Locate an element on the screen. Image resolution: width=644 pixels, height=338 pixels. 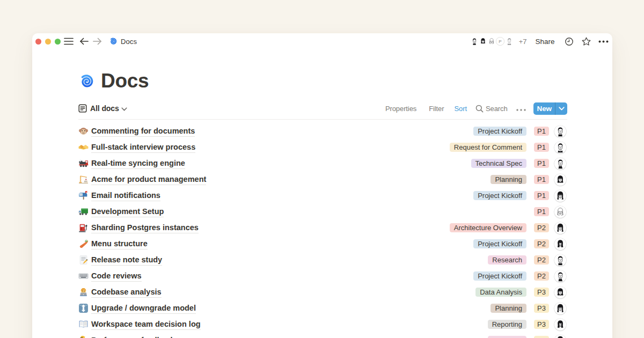
doc-title: Performance feedback is located at coordinates (133, 337).